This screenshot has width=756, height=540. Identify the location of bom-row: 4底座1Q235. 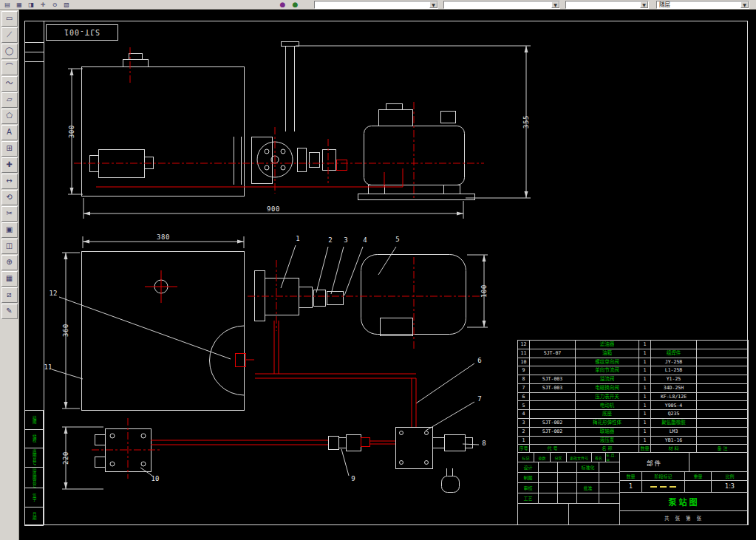
(633, 414).